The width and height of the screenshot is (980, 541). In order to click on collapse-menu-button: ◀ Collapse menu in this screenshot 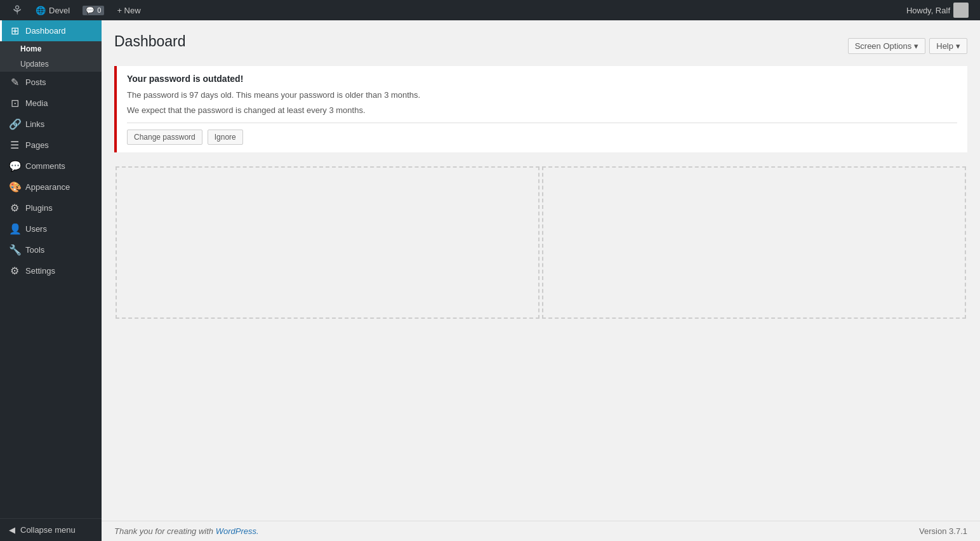, I will do `click(51, 530)`.